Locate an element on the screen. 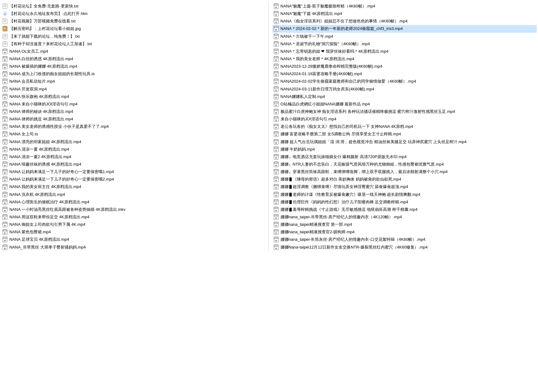 The height and width of the screenshot is (392, 538). list-item: NANA＊2024-02-02＊新的一年新的老师2024偷窥篇_chf3_iri… is located at coordinates (405, 29).